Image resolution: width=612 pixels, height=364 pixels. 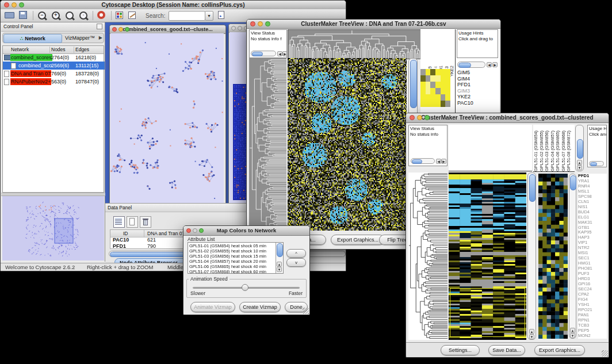 I want to click on save-session-icon, so click(x=23, y=15).